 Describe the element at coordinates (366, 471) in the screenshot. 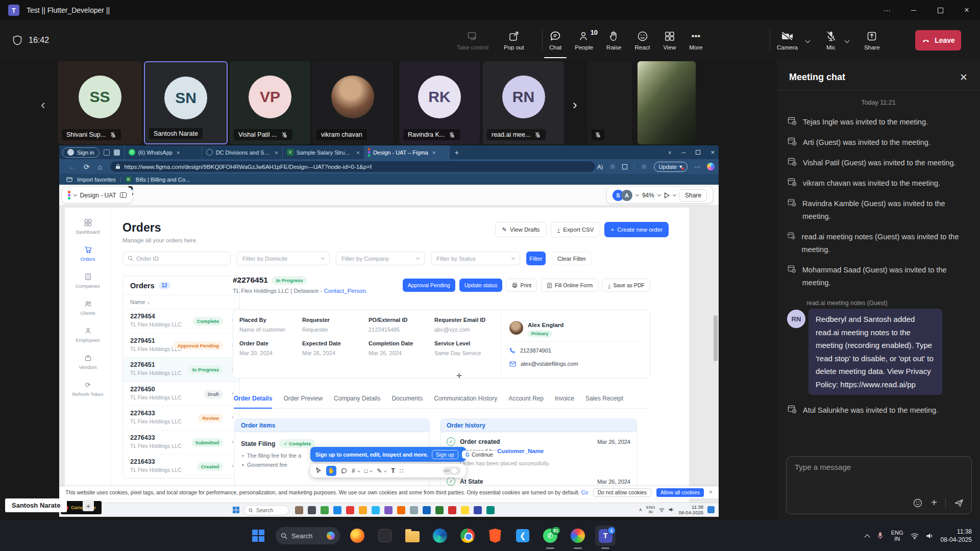

I see `shape-tool-icon: □` at that location.